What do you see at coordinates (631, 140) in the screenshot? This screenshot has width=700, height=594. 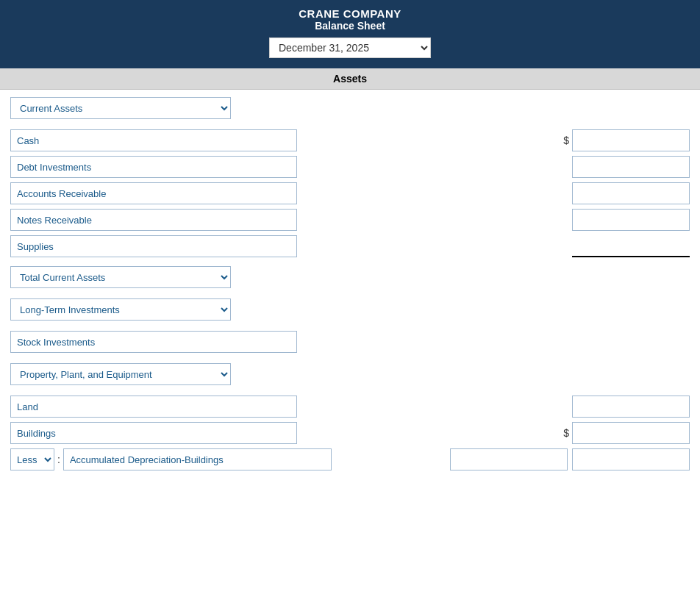 I see `cash-value` at bounding box center [631, 140].